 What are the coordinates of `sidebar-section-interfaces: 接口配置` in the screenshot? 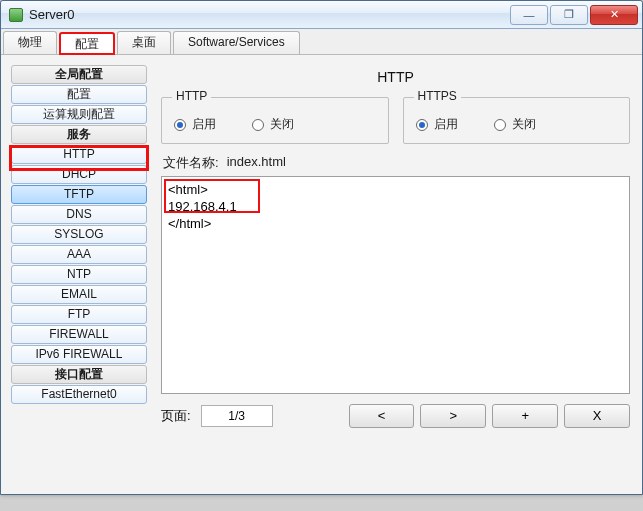 It's located at (79, 374).